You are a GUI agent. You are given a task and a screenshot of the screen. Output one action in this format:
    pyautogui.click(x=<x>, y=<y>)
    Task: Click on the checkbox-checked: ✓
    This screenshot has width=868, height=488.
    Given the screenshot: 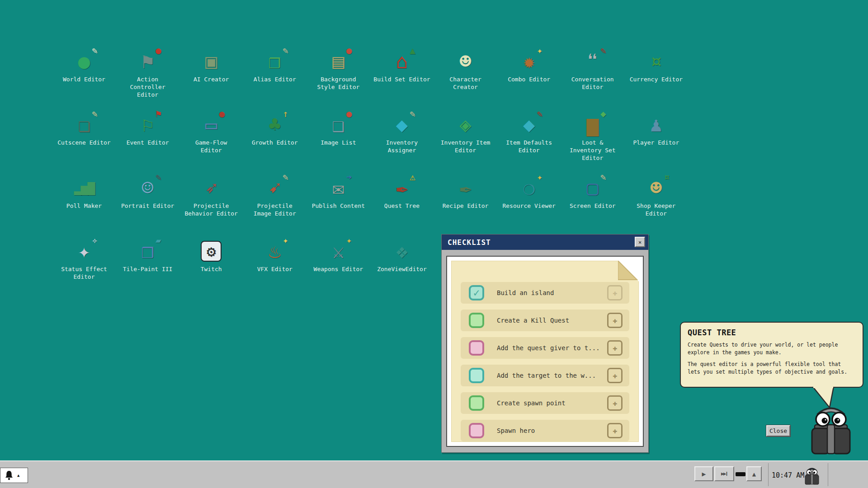 What is the action you would take?
    pyautogui.click(x=476, y=293)
    